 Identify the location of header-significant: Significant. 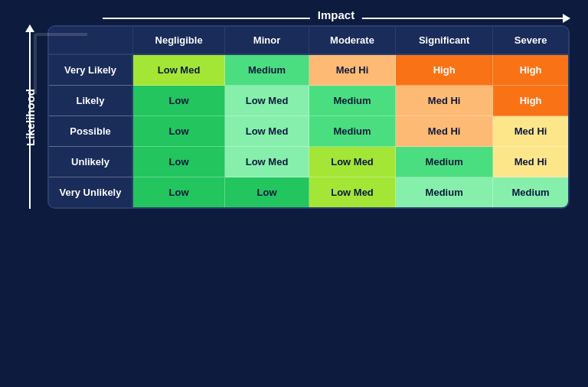
(444, 41).